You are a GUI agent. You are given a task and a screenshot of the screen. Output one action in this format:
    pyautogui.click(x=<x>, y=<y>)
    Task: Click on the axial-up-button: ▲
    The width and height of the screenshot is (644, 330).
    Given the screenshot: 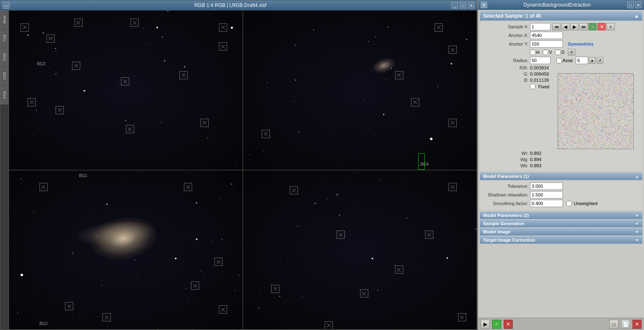 What is the action you would take?
    pyautogui.click(x=592, y=60)
    